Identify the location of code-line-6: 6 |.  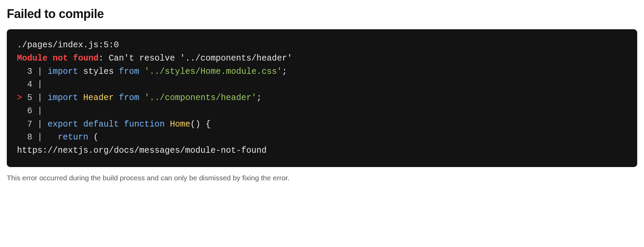
(322, 112).